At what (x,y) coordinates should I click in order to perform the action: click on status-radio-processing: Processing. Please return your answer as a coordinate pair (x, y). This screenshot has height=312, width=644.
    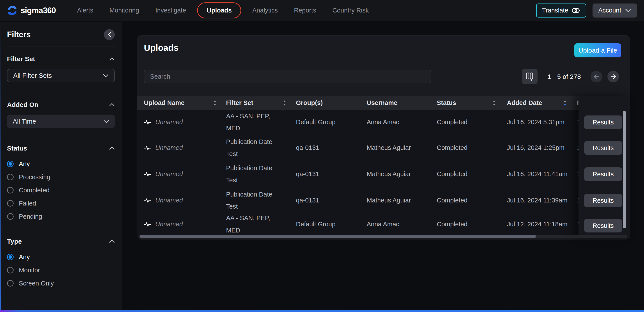
    Looking at the image, I should click on (61, 177).